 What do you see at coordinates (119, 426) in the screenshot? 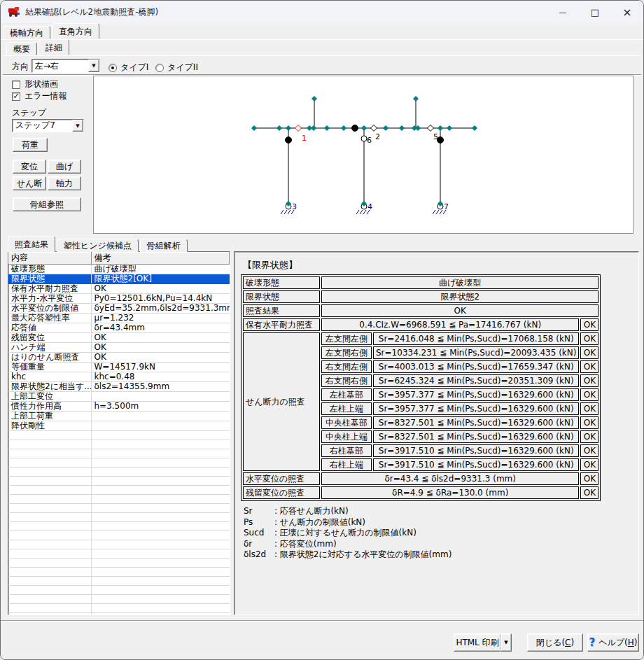
I see `table-row: 降伏剛性` at bounding box center [119, 426].